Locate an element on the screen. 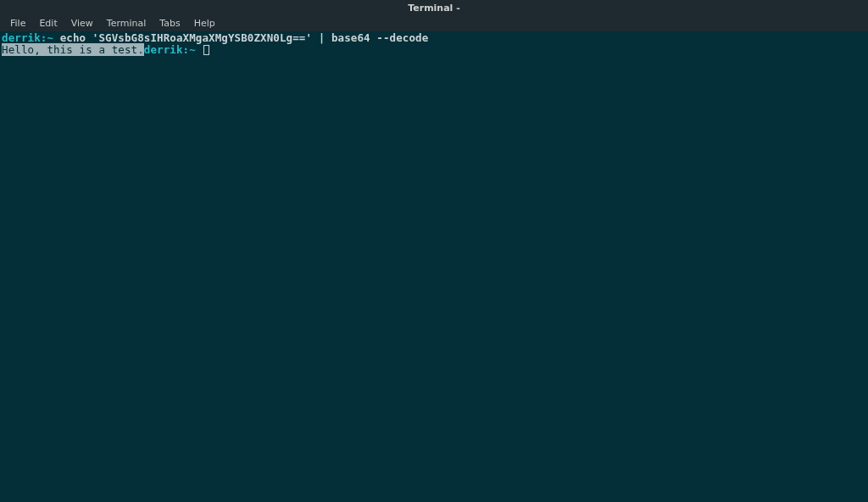 This screenshot has width=868, height=502. menu-help: Help is located at coordinates (205, 24).